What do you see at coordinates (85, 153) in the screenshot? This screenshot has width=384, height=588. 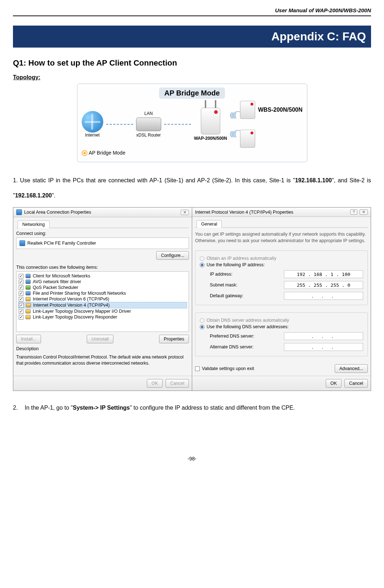 I see `bridge-mode-dot-icon` at bounding box center [85, 153].